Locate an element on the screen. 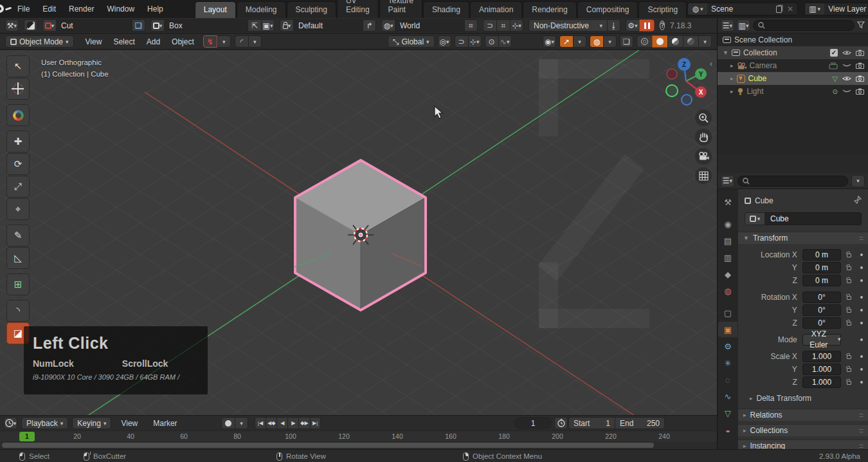  cut-tool-field: Cut is located at coordinates (94, 26).